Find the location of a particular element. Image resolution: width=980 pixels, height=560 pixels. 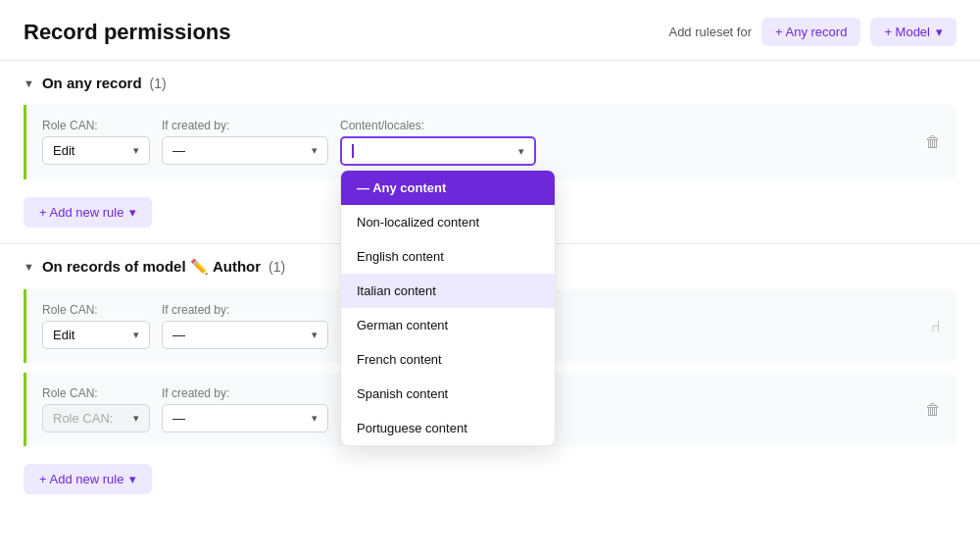

dropdown-item: German content is located at coordinates (448, 326).